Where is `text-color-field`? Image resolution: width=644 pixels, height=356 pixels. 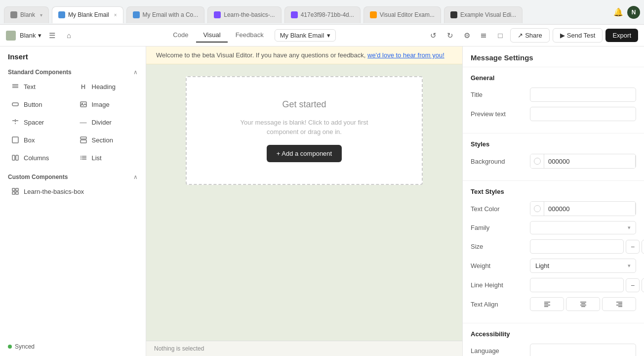
text-color-field is located at coordinates (583, 209).